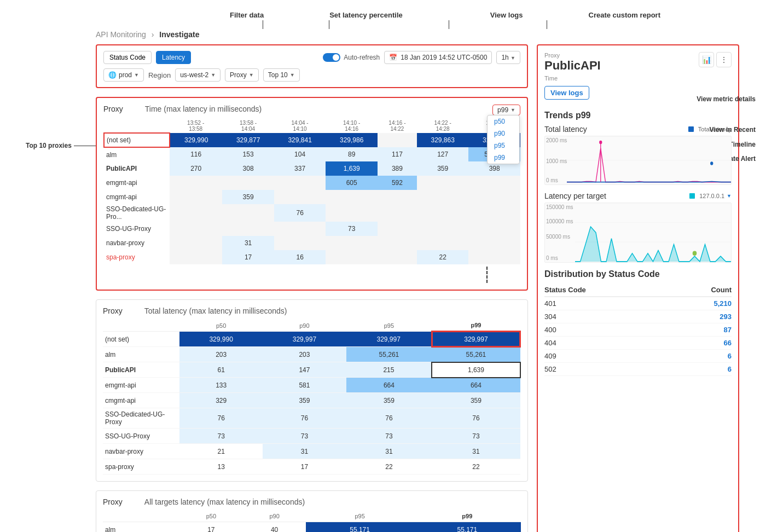 The width and height of the screenshot is (760, 532). I want to click on table-row: navbar-proxy 31, so click(312, 243).